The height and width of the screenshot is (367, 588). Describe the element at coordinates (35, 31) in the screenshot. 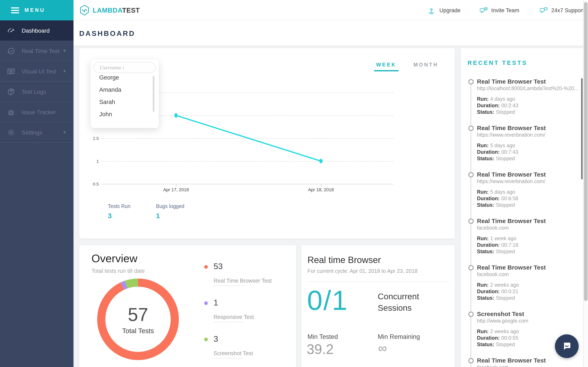

I see `sidebar-item-label: Dashboard` at that location.